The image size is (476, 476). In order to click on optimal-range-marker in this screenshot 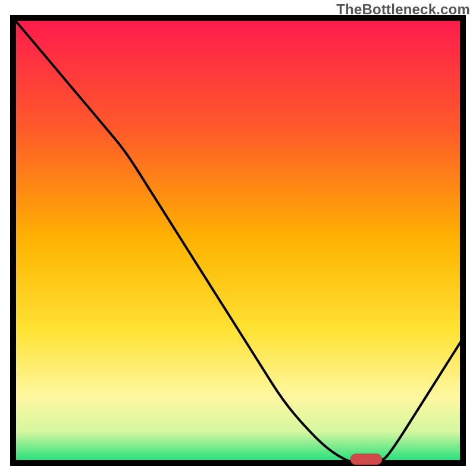, I will do `click(367, 459)`.